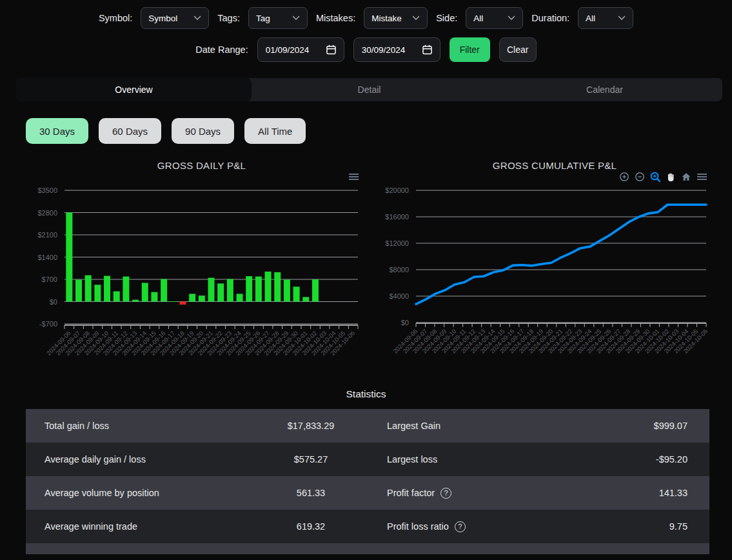 This screenshot has height=560, width=732. What do you see at coordinates (278, 18) in the screenshot?
I see `tags-select: Tag` at bounding box center [278, 18].